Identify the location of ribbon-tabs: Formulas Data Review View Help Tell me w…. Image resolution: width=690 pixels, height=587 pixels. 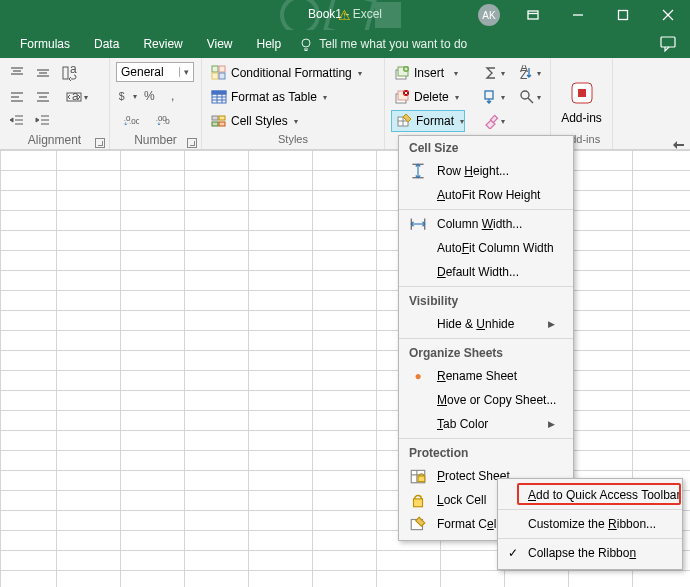
(345, 44).